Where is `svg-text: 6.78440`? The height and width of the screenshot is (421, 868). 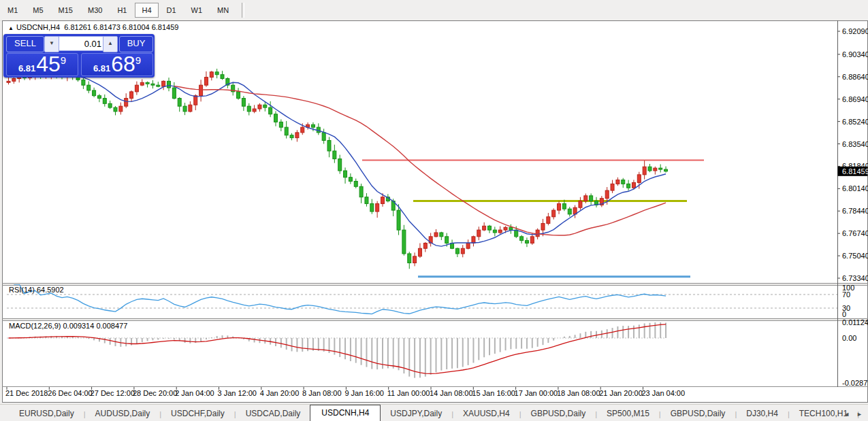 svg-text: 6.78440 is located at coordinates (855, 211).